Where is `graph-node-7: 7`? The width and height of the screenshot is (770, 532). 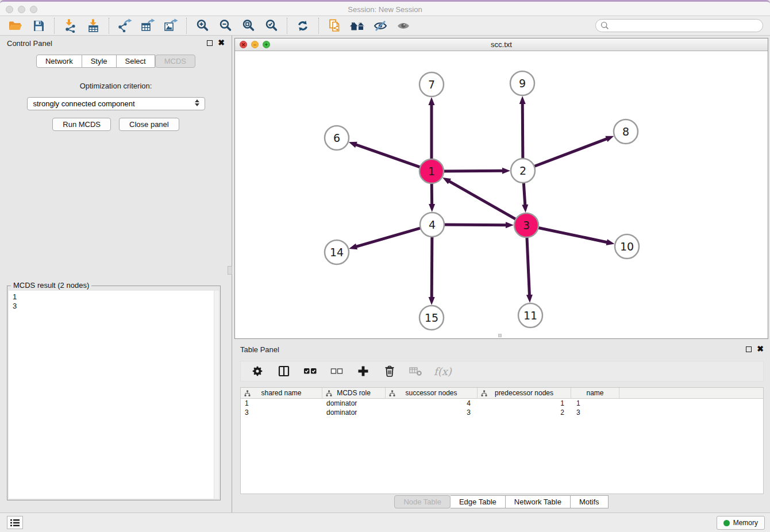
graph-node-7: 7 is located at coordinates (432, 84).